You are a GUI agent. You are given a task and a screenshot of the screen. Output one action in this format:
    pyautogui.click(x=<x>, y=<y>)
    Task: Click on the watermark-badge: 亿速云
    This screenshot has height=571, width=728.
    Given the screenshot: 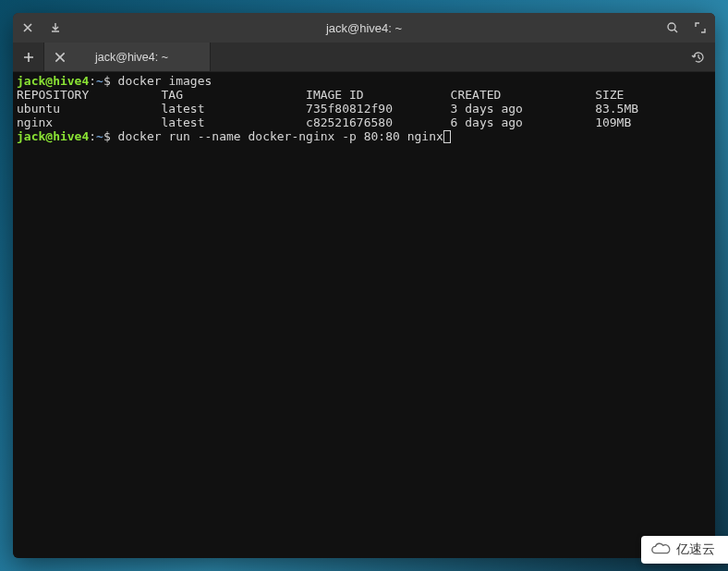 What is the action you would take?
    pyautogui.click(x=685, y=550)
    